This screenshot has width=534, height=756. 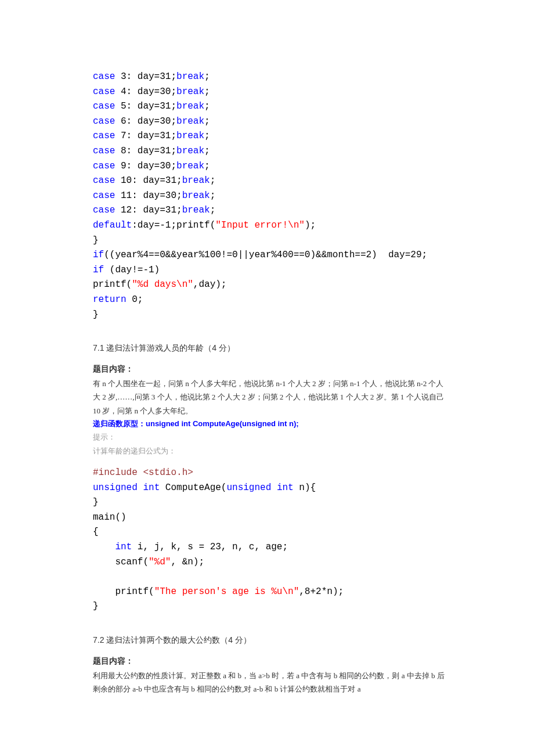 I want to click on code-text: 5: day=31;, so click(x=146, y=106).